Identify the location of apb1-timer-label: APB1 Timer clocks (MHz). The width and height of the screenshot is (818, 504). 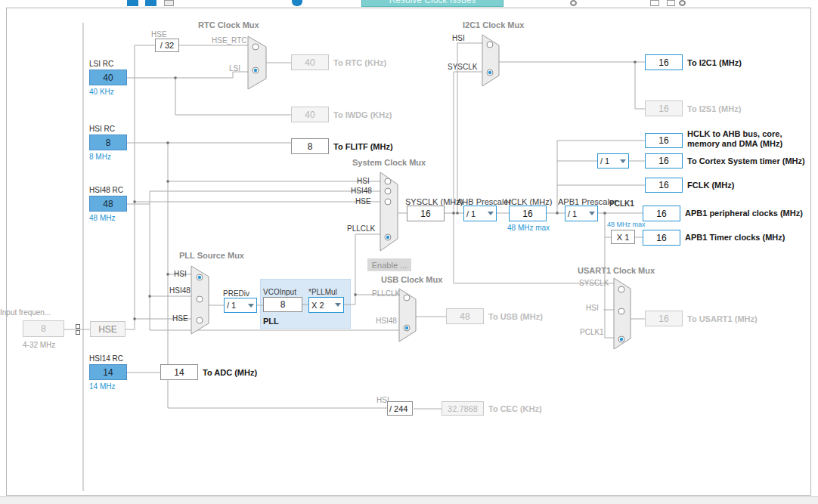
(748, 237).